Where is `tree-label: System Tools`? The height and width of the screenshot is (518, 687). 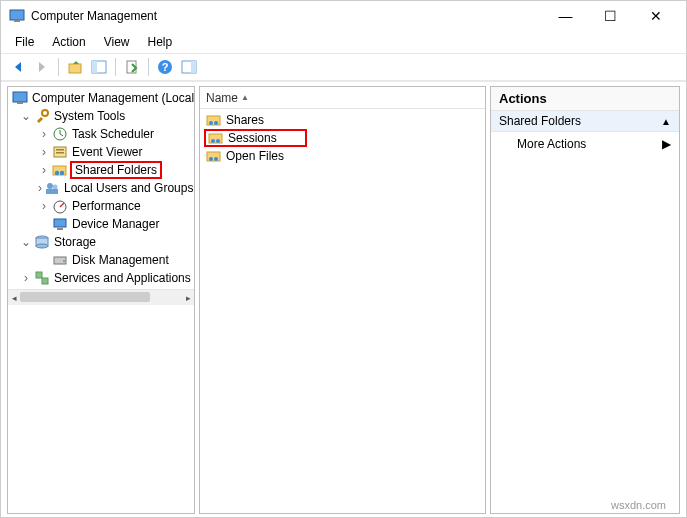
tree-label: System Tools is located at coordinates (90, 116).